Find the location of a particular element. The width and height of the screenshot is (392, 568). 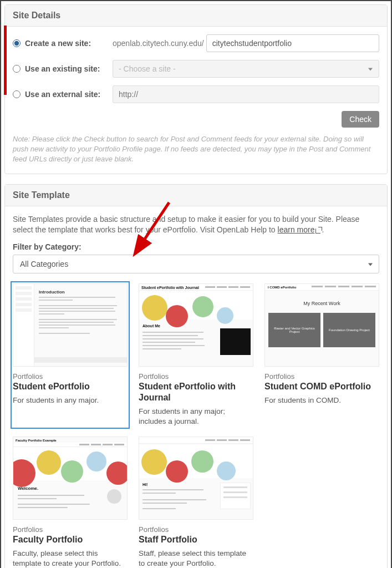

label-use-existing-site: Use an existing site: is located at coordinates (62, 69).